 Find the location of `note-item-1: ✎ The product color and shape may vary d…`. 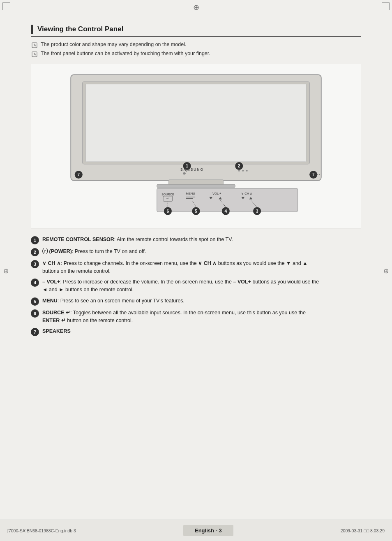

note-item-1: ✎ The product color and shape may vary d… is located at coordinates (196, 45).